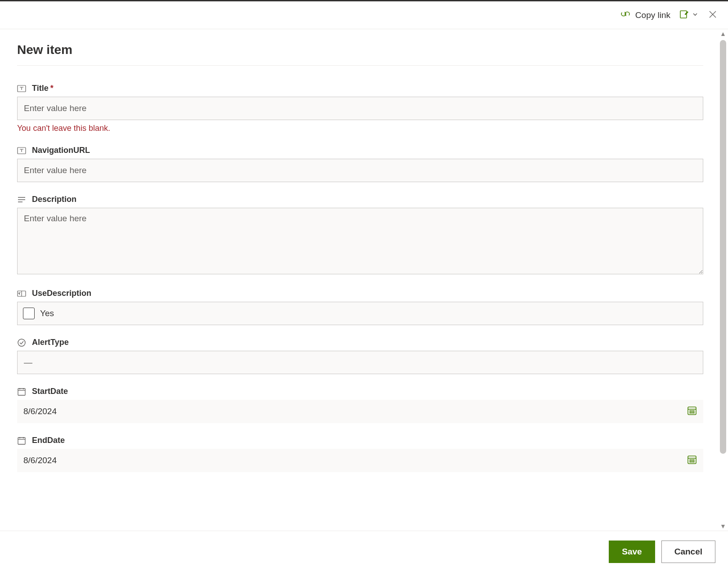  What do you see at coordinates (723, 34) in the screenshot?
I see `scroll-up-arrow-icon: ▲` at bounding box center [723, 34].